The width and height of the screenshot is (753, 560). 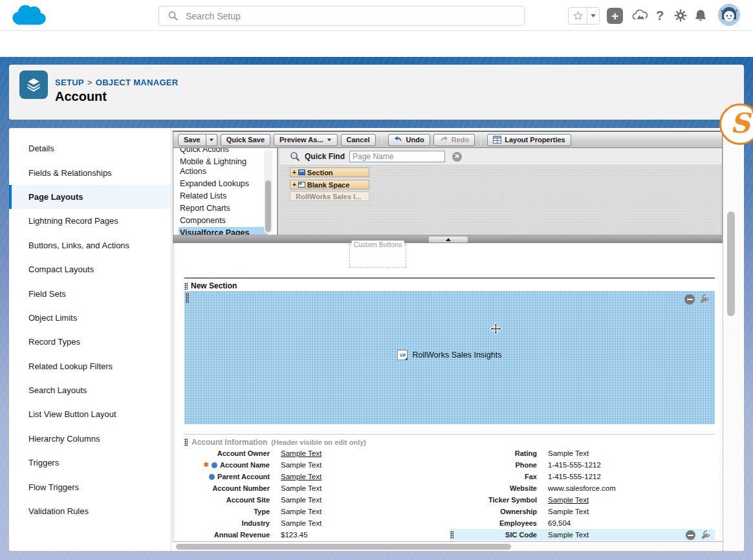 I want to click on sidebar-item-compact-layouts: Compact Layouts, so click(x=90, y=269).